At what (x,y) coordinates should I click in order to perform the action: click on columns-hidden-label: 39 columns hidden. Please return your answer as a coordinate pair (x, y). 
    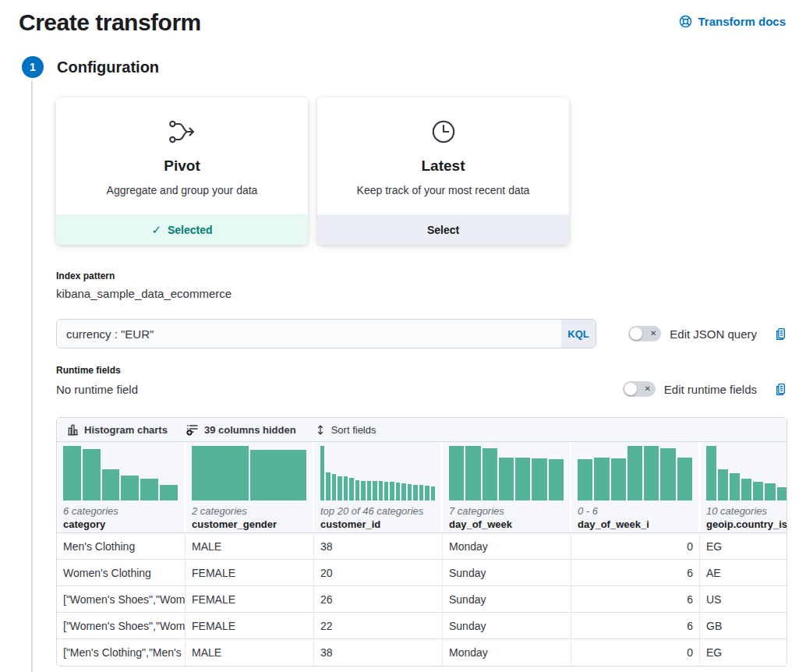
    Looking at the image, I should click on (250, 430).